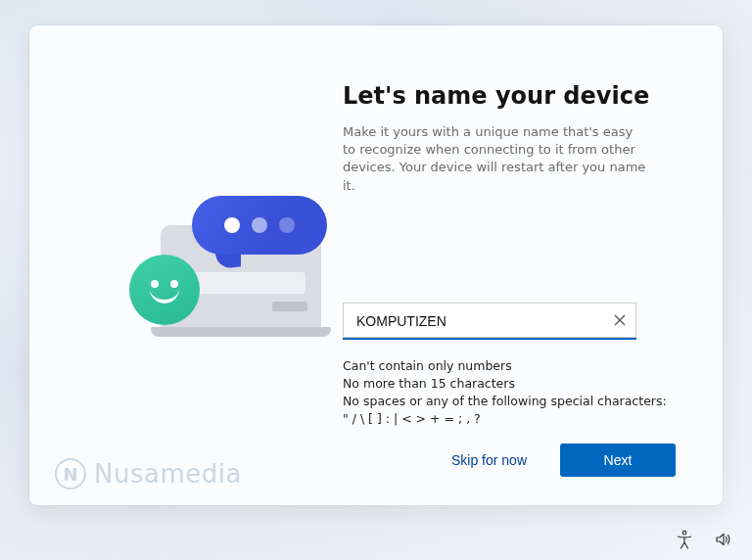 Image resolution: width=752 pixels, height=560 pixels. Describe the element at coordinates (473, 320) in the screenshot. I see `device-name-input` at that location.